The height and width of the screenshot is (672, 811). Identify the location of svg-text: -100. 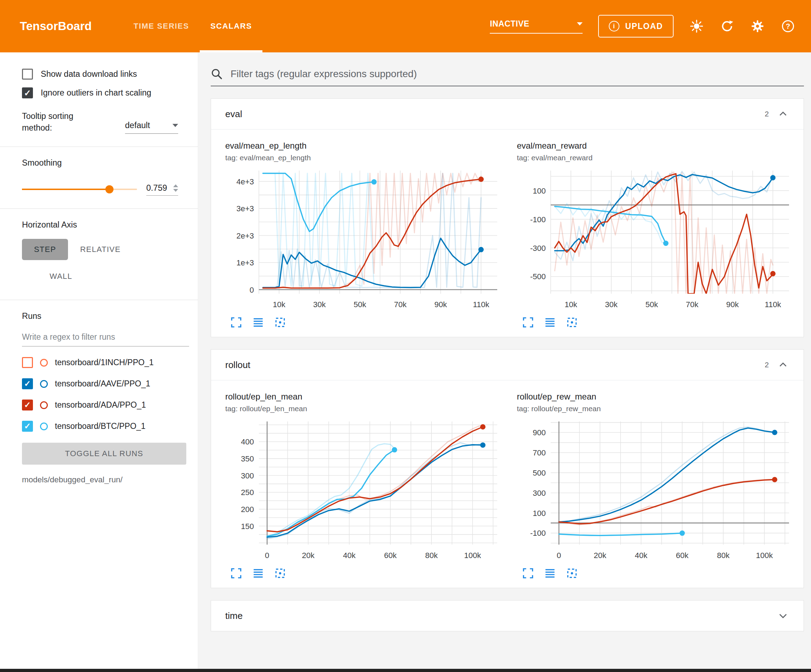
(538, 219).